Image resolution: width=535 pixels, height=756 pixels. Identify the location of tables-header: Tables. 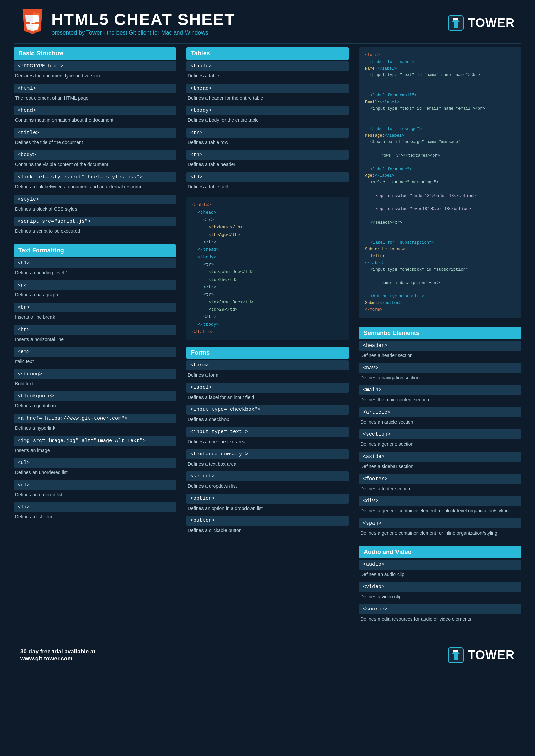
(268, 53).